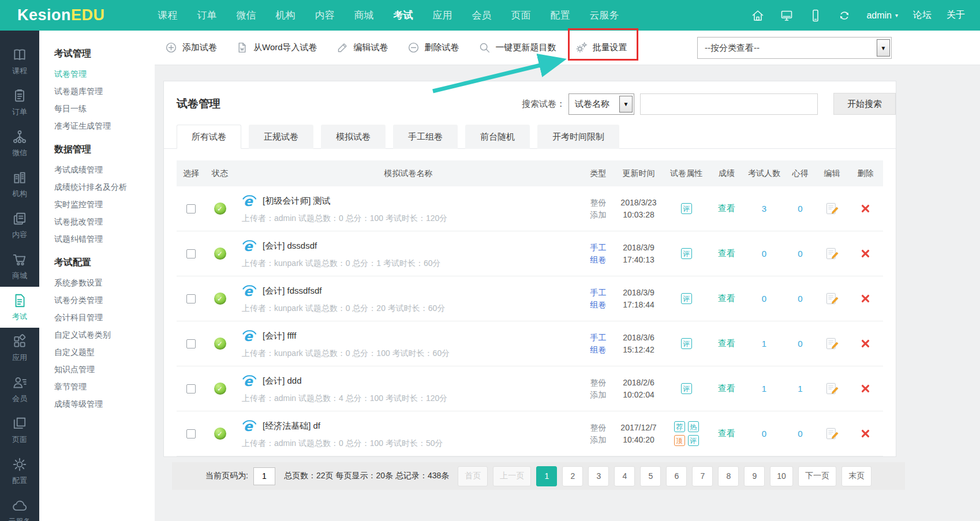 The width and height of the screenshot is (980, 521). Describe the element at coordinates (844, 16) in the screenshot. I see `refresh-icon` at that location.